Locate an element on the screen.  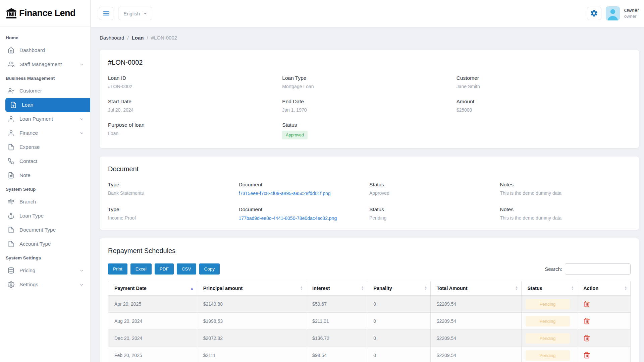
export-pdf-button: PDF is located at coordinates (164, 269).